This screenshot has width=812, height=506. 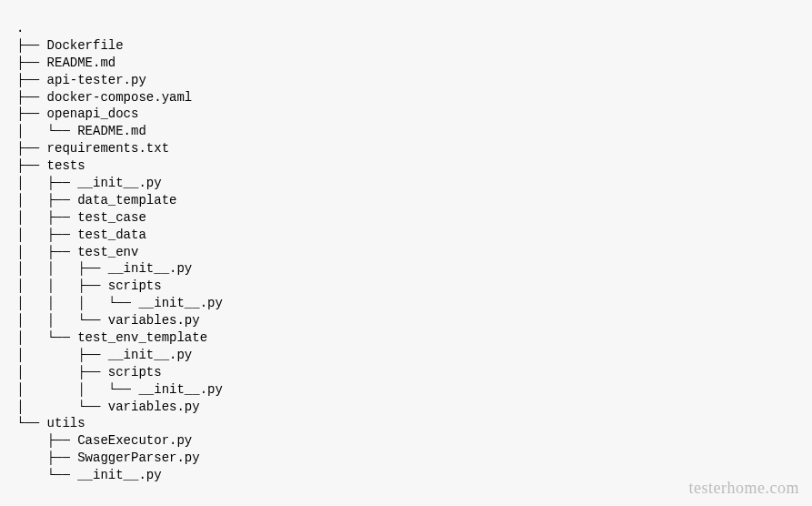 I want to click on tree-line: │ ├── test_data, so click(x=406, y=235).